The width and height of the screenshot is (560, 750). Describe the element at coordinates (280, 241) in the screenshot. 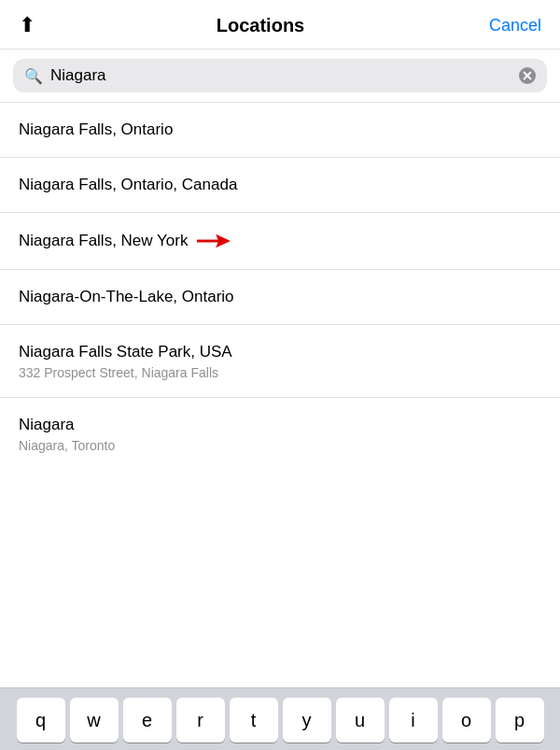

I see `list-item: Niagara Falls, New York` at that location.